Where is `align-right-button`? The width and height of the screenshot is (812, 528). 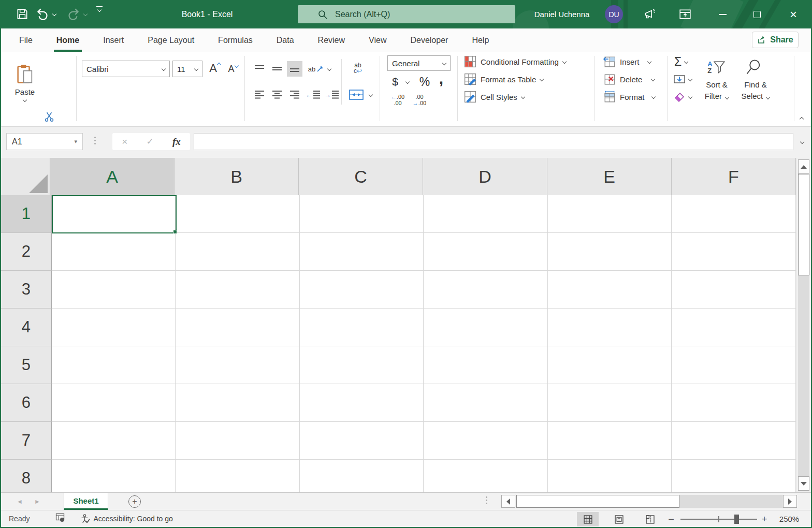
align-right-button is located at coordinates (295, 95).